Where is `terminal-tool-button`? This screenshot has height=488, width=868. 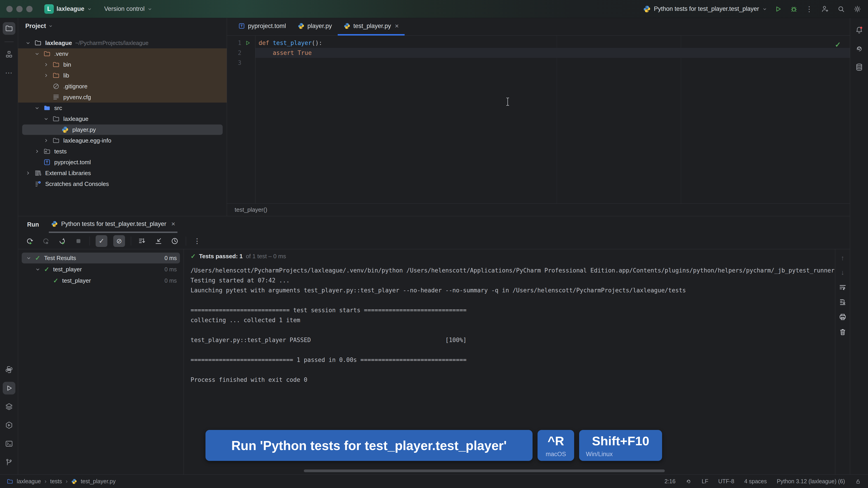 terminal-tool-button is located at coordinates (9, 444).